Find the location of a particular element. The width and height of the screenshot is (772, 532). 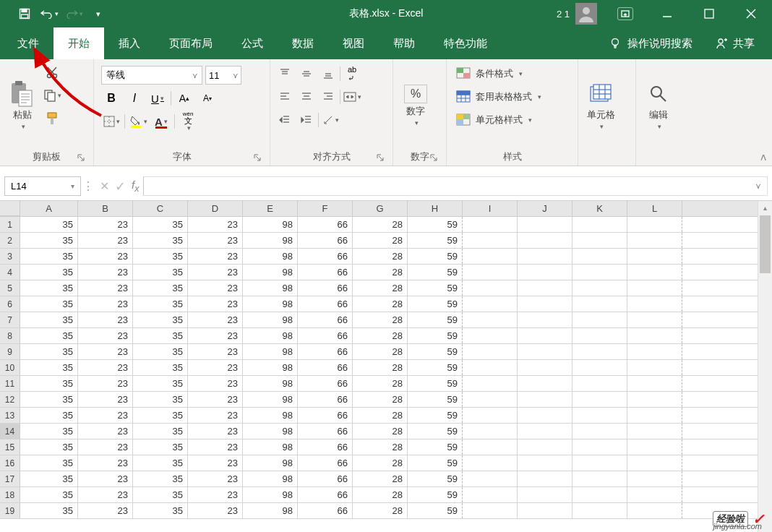

row-header: 17 is located at coordinates (10, 479).